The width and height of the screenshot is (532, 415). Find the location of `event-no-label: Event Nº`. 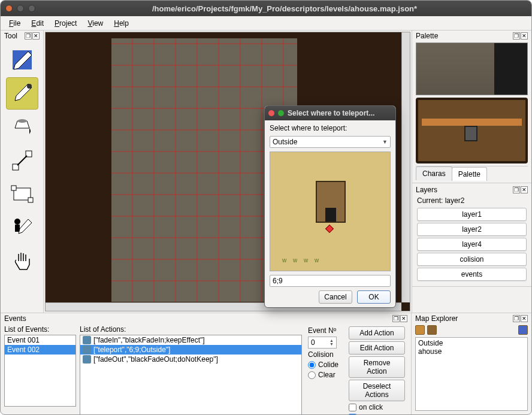

event-no-label: Event Nº is located at coordinates (324, 331).